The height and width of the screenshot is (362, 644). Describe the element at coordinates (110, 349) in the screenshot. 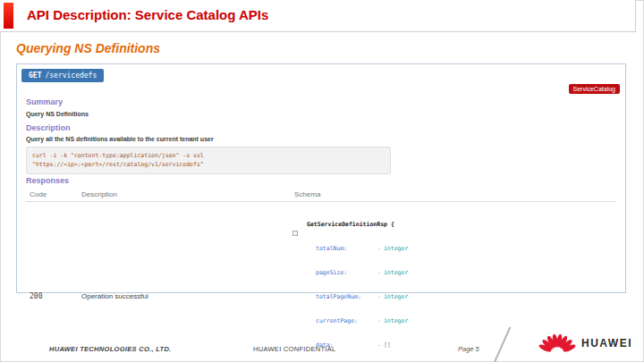

I see `footer-company: HUAWEI TECHNOLOGIES CO., LTD.` at that location.